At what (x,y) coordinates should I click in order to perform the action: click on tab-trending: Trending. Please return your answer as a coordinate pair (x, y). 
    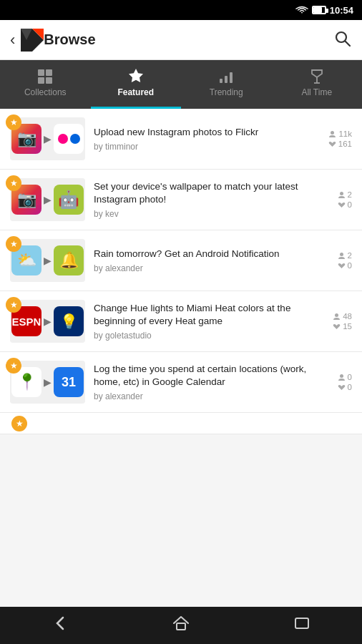
    Looking at the image, I should click on (226, 84).